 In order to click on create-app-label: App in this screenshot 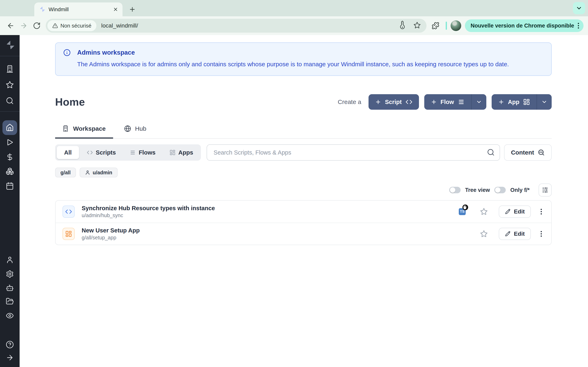, I will do `click(514, 102)`.